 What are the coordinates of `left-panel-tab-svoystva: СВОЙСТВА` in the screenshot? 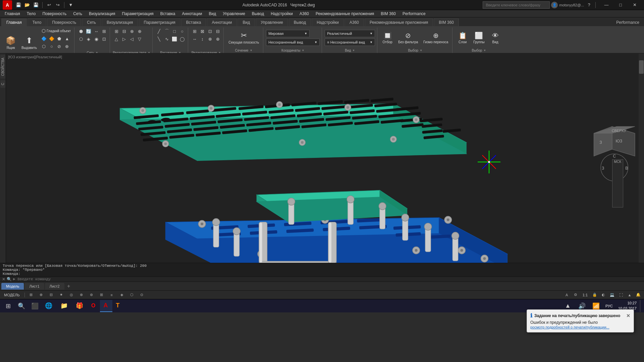 It's located at (3, 67).